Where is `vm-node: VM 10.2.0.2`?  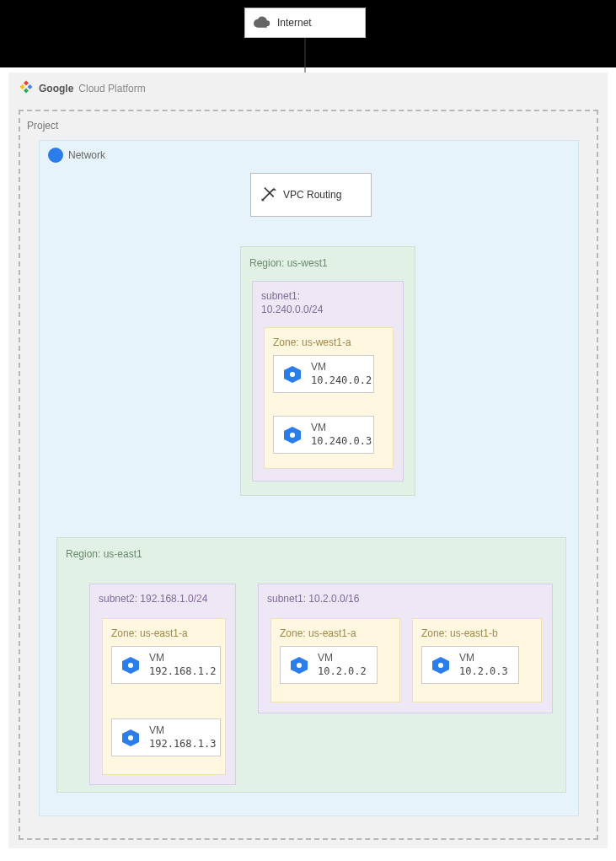
vm-node: VM 10.2.0.2 is located at coordinates (329, 665).